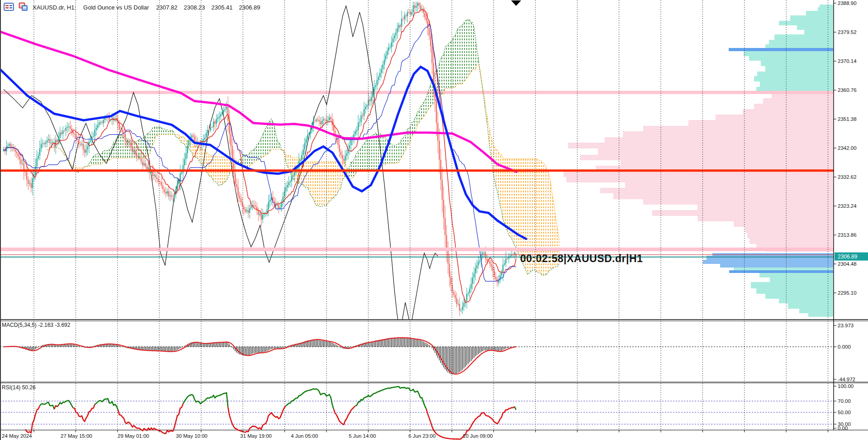  What do you see at coordinates (582, 259) in the screenshot?
I see `candle-countdown-overlay: 00:02:58|XAUUSD.dr|H1` at bounding box center [582, 259].